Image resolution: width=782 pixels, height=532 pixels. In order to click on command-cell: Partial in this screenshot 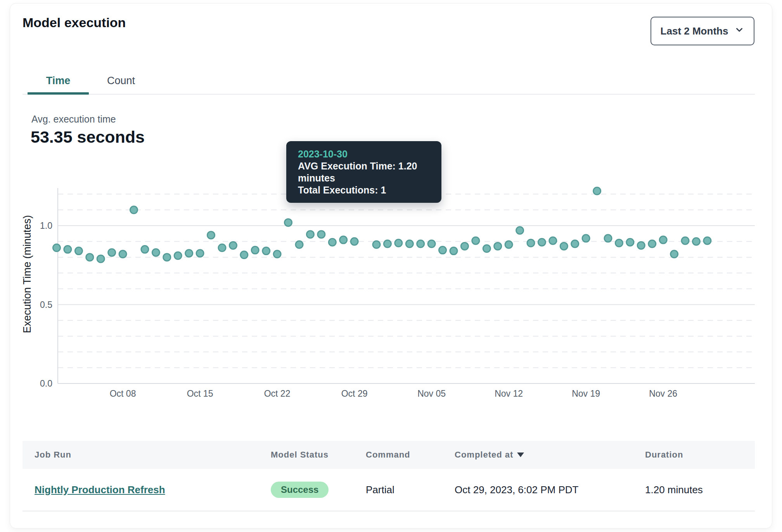, I will do `click(410, 490)`.